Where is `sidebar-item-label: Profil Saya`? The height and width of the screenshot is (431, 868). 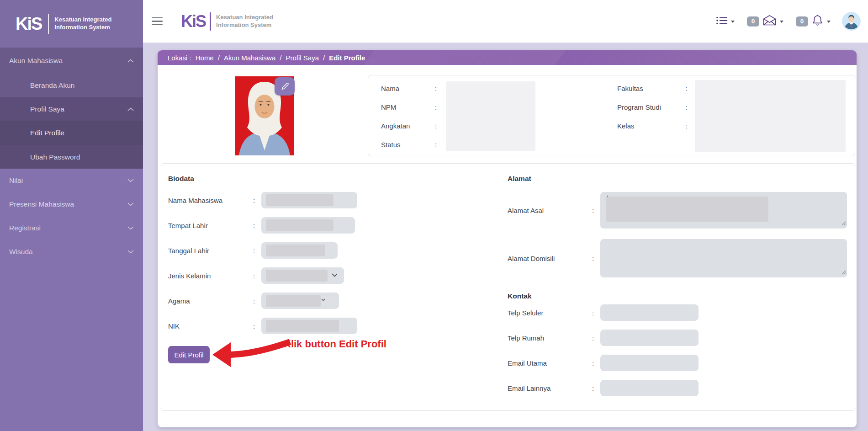
sidebar-item-label: Profil Saya is located at coordinates (32, 109).